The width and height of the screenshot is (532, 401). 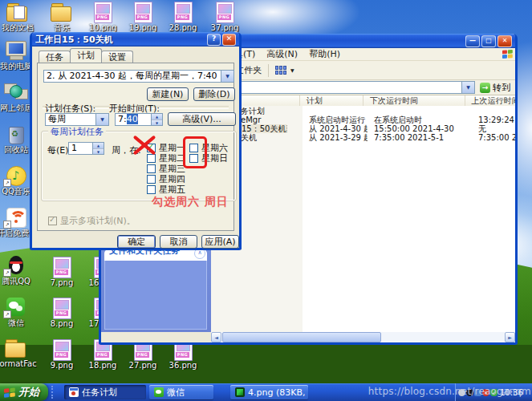 I want to click on desktop-icon-label: 8.png, so click(x=62, y=324).